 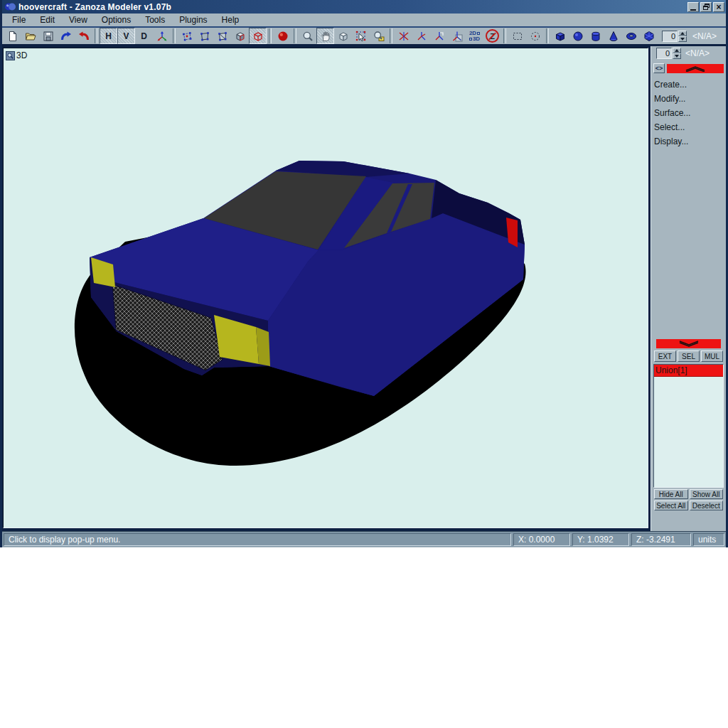 What do you see at coordinates (240, 36) in the screenshot?
I see `objects-mode-icon` at bounding box center [240, 36].